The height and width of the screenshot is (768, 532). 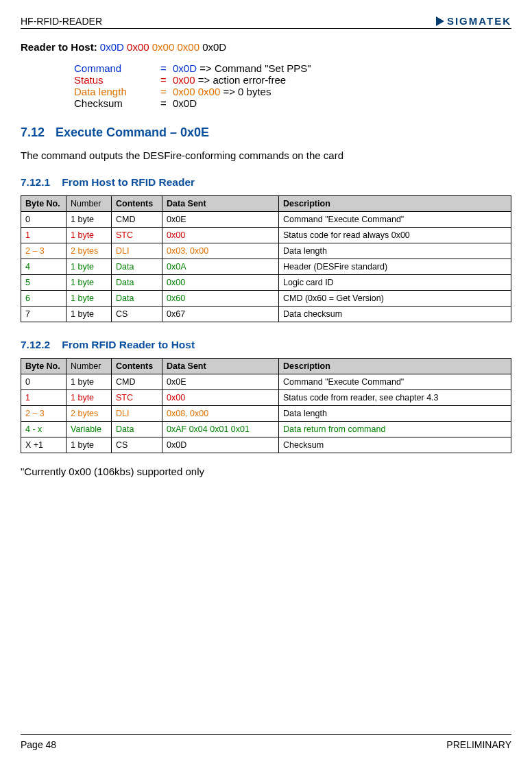 What do you see at coordinates (266, 314) in the screenshot?
I see `table-row: 71 byteCS0x67Data checksum` at bounding box center [266, 314].